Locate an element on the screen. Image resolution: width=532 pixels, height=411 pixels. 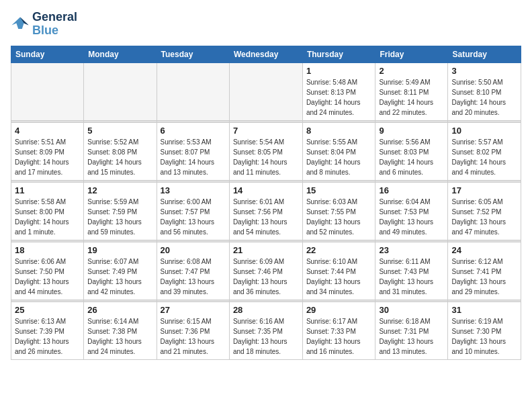
day-number: 23 is located at coordinates (411, 250).